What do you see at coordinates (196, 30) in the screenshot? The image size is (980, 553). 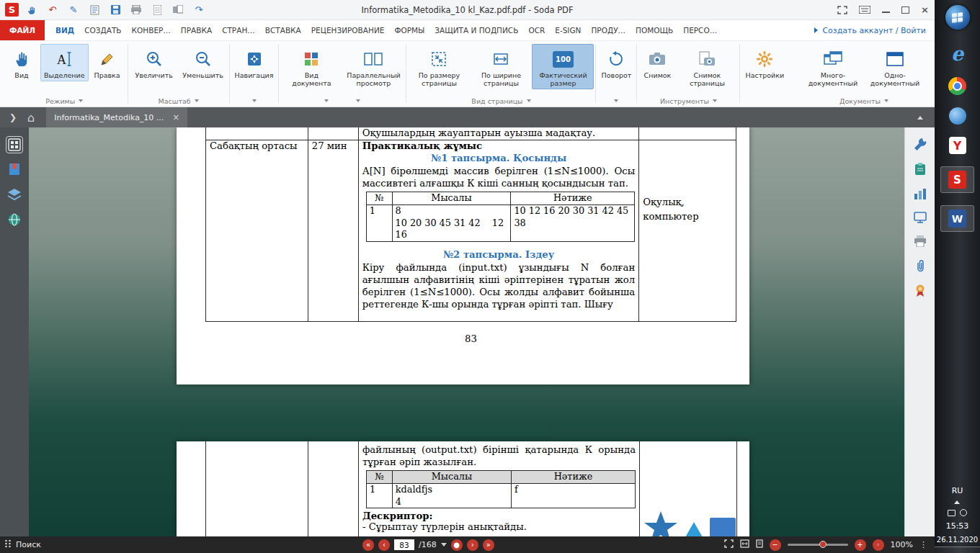 I see `menu-tab-edit: ПРАВКА` at bounding box center [196, 30].